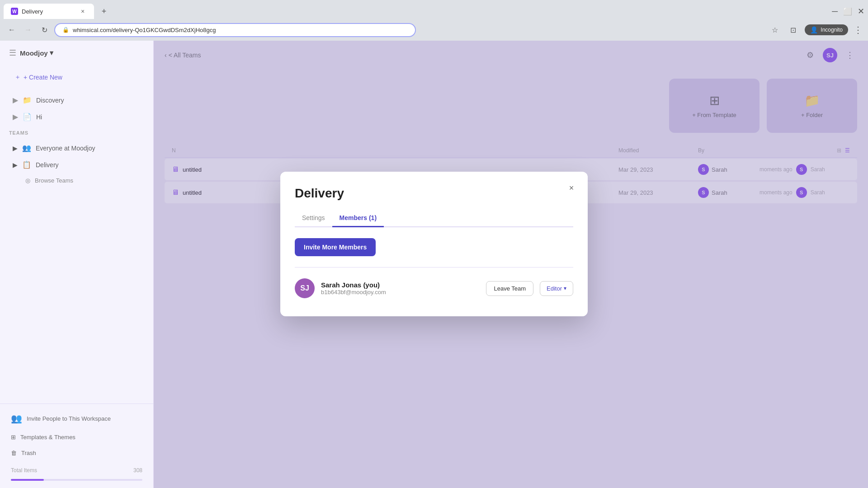 The image size is (868, 488). I want to click on new-tab-btn: +, so click(104, 11).